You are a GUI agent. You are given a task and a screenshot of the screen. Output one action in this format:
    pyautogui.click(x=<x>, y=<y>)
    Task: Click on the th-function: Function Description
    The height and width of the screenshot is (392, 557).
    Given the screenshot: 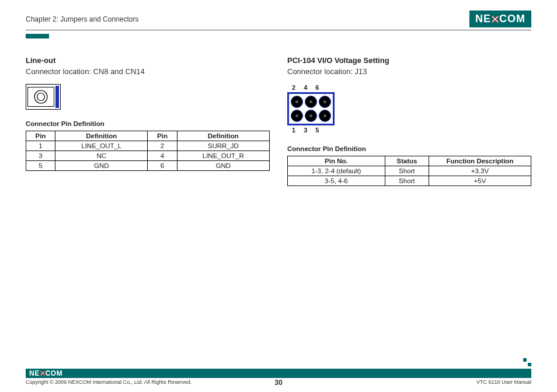 What is the action you would take?
    pyautogui.click(x=480, y=161)
    